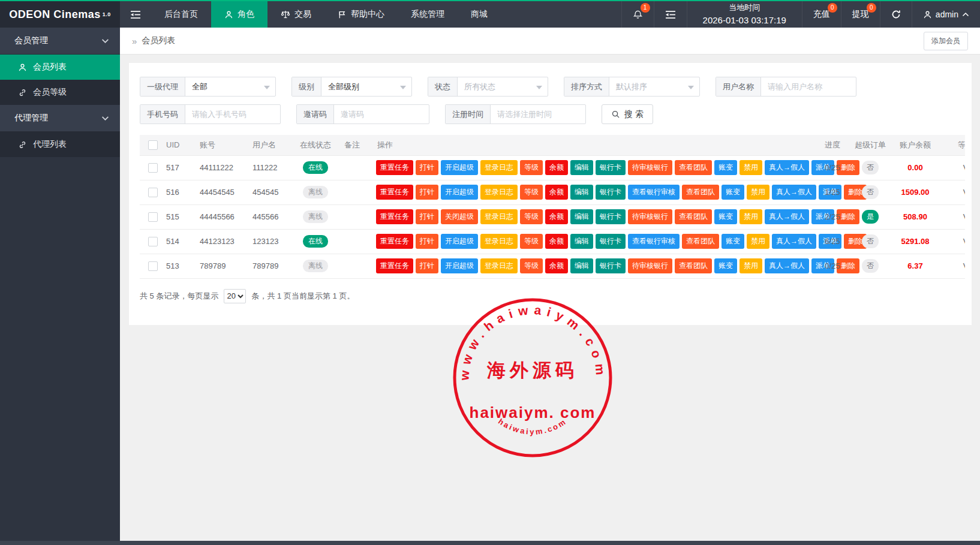 The width and height of the screenshot is (980, 545). Describe the element at coordinates (153, 145) in the screenshot. I see `select-all-checkbox` at that location.